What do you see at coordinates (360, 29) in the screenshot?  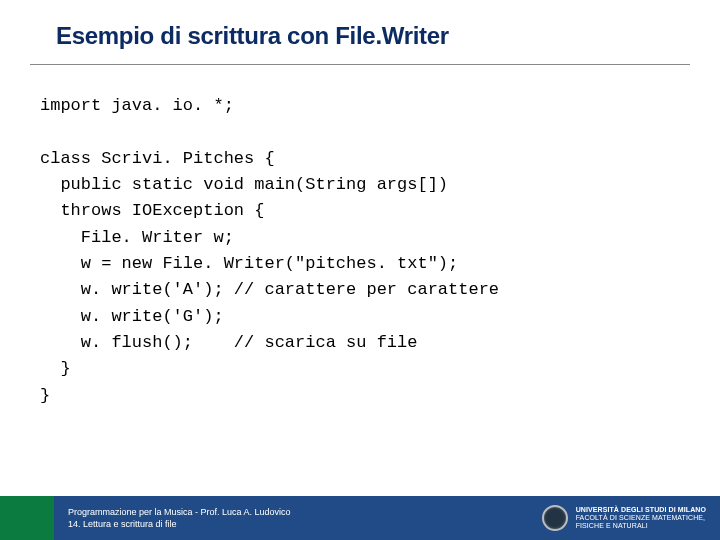 I see `title-area: Esempio di scrittura con File.Writer` at bounding box center [360, 29].